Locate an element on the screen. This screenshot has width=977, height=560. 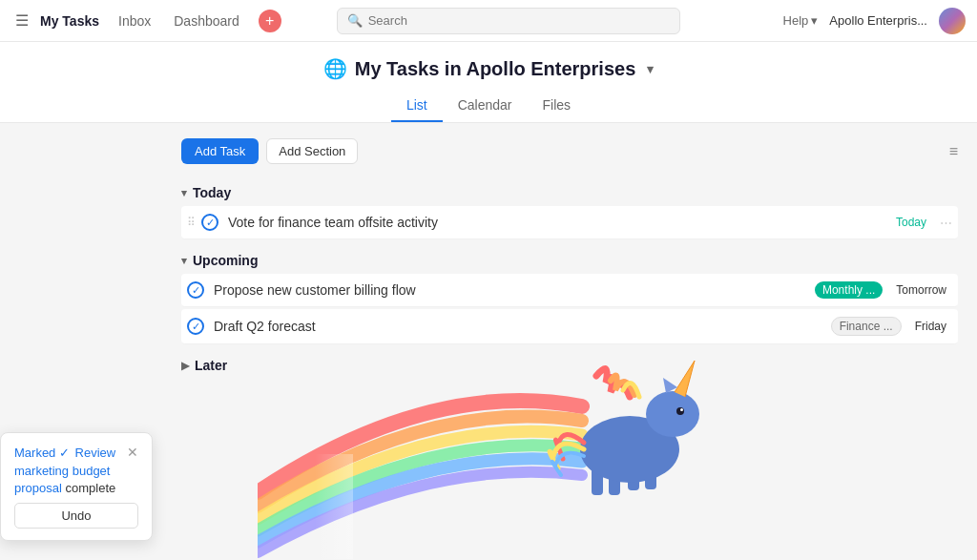
avatar is located at coordinates (952, 21).